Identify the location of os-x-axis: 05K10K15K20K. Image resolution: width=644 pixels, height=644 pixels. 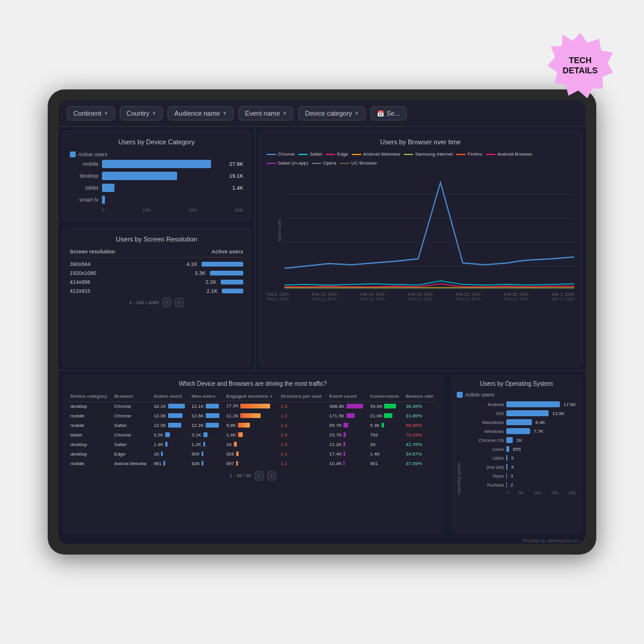
(519, 493).